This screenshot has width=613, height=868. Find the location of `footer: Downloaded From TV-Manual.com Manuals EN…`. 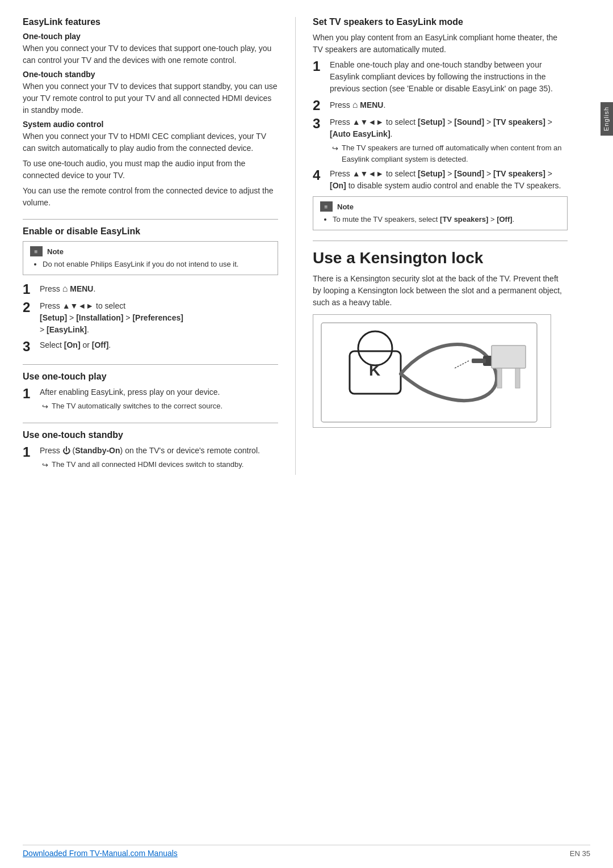

footer: Downloaded From TV-Manual.com Manuals EN… is located at coordinates (306, 851).